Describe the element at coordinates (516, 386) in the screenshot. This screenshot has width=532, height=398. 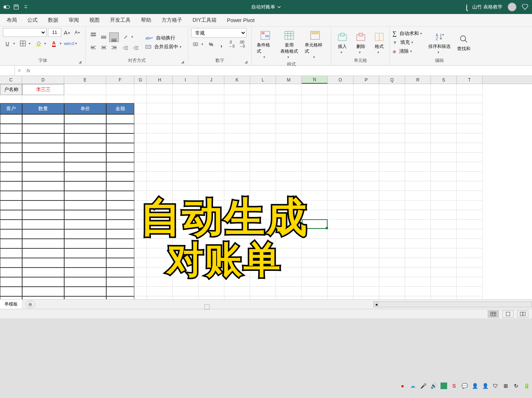
I see `refresh-icon: ↻` at that location.